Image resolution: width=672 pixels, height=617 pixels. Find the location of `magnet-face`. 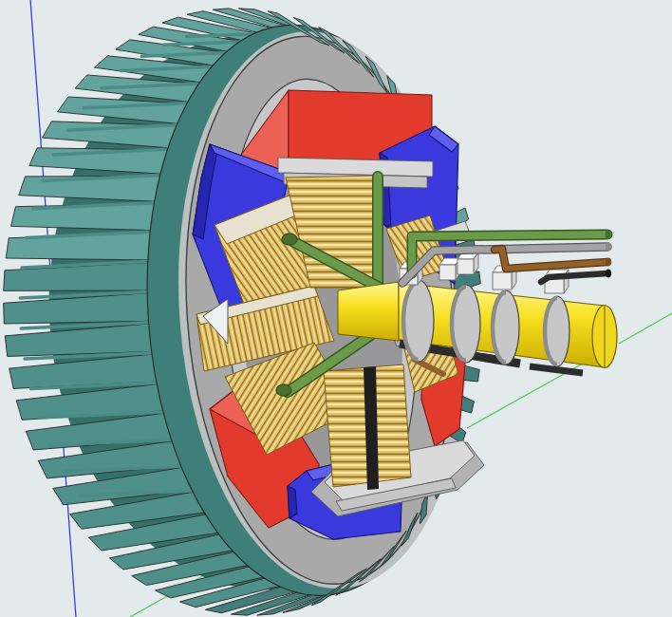

magnet-face is located at coordinates (292, 502).